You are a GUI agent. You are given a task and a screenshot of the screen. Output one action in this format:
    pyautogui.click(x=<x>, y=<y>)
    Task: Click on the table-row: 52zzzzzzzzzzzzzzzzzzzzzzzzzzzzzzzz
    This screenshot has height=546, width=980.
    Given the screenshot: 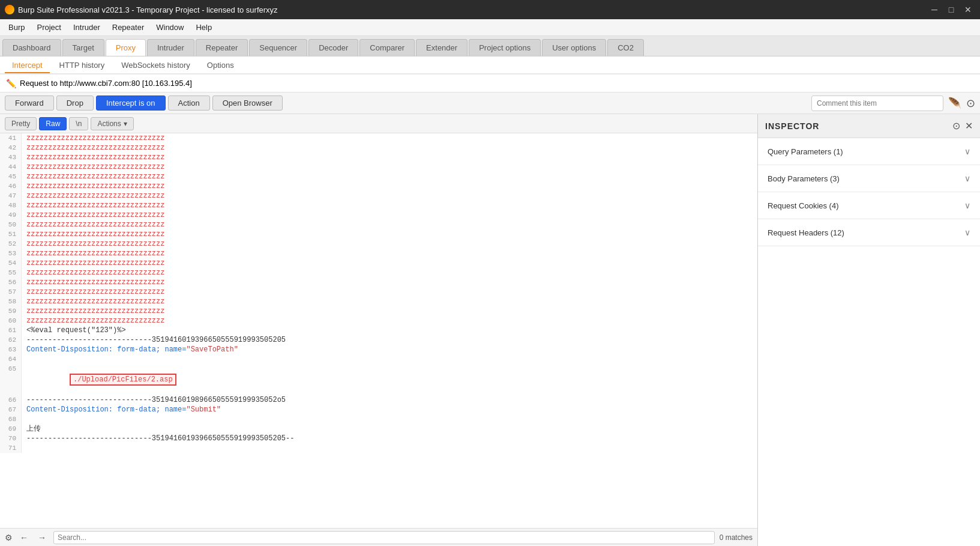 What is the action you would take?
    pyautogui.click(x=379, y=244)
    